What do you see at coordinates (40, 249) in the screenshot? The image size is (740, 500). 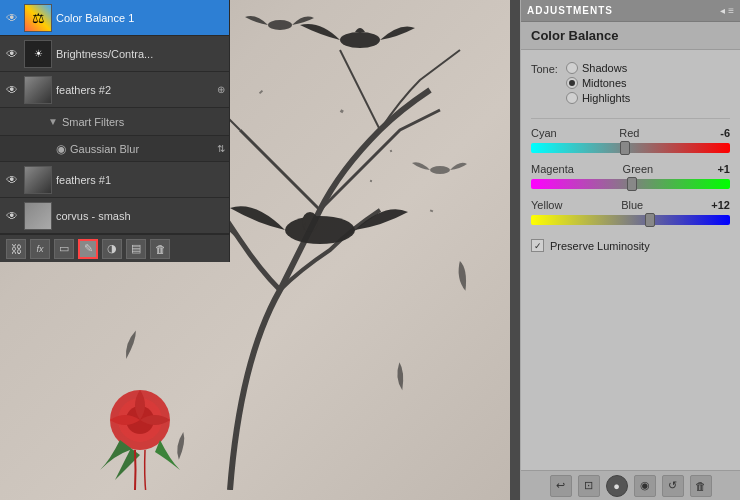 I see `fx-icon: fx` at bounding box center [40, 249].